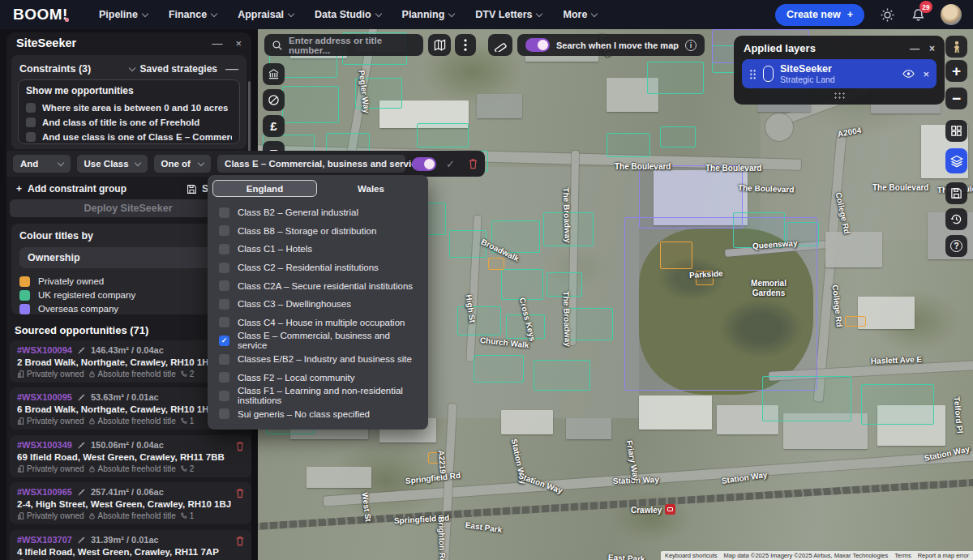  What do you see at coordinates (318, 285) in the screenshot?
I see `use-class-option: ✓Class C2A – Secure residential institut…` at bounding box center [318, 285].